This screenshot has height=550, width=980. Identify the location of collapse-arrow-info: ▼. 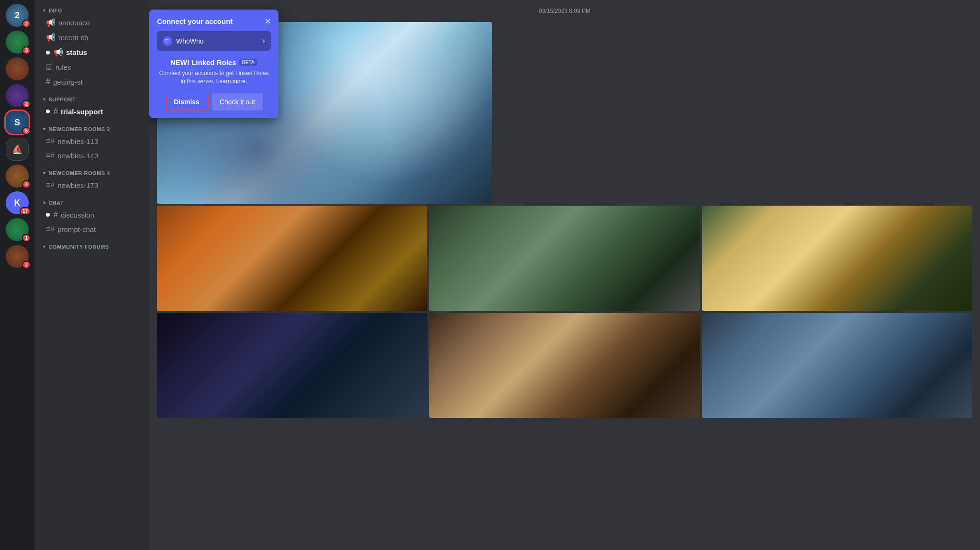
(44, 11).